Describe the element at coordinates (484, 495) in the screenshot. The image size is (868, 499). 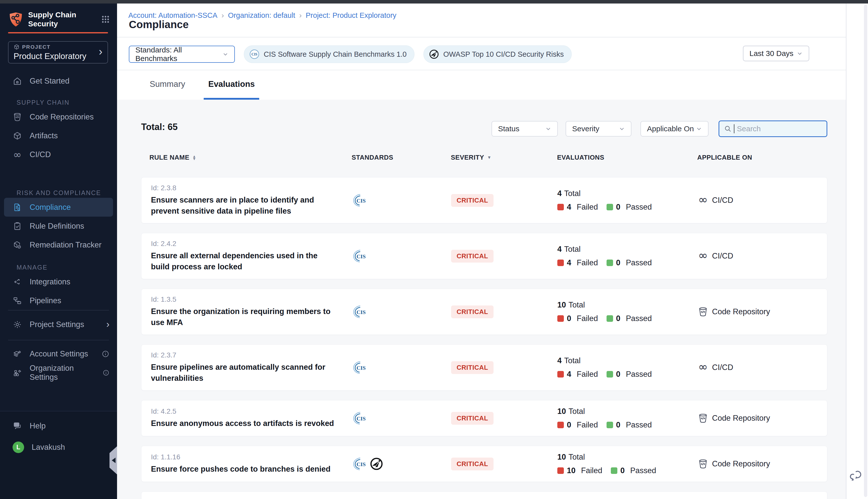
I see `table-row: Id: 1.1.17 Ensure branch deletions are d…` at that location.